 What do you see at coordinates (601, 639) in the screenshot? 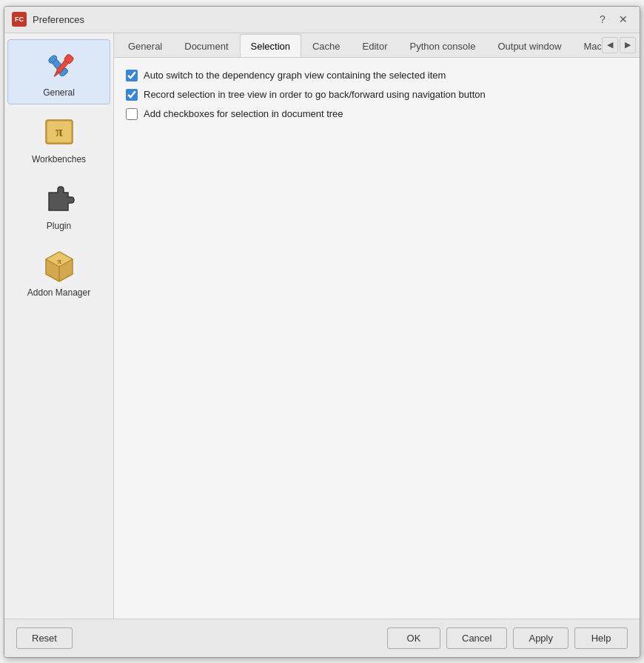
I see `help-footer-button: Help` at bounding box center [601, 639].